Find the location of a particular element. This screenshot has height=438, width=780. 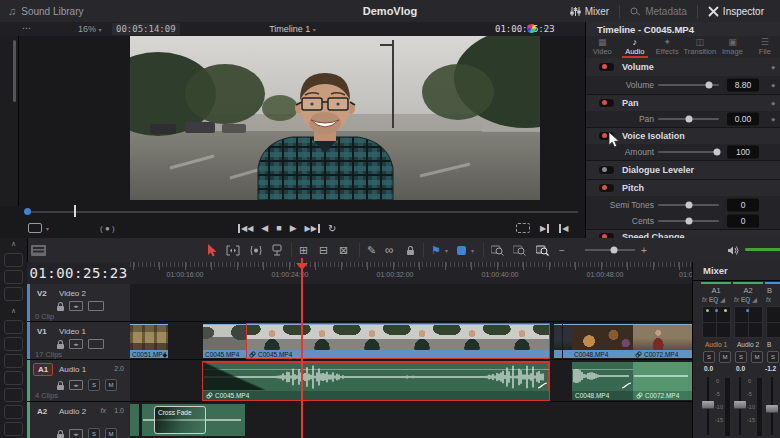

video-clip: C0045.MP4 is located at coordinates (225, 341).